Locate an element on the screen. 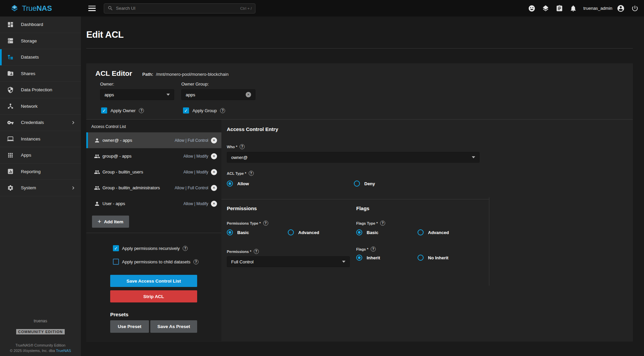 This screenshot has height=356, width=644. truenas-logo-icon is located at coordinates (14, 8).